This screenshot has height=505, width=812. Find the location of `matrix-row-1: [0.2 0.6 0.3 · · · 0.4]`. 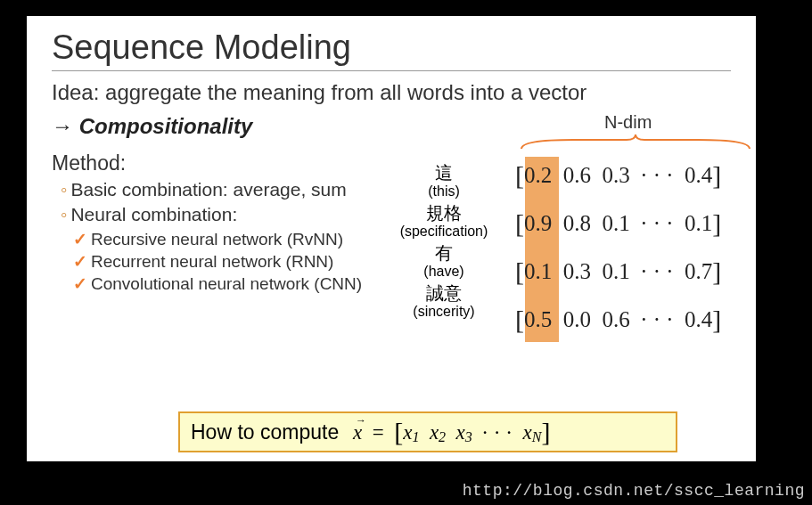

matrix-row-1: [0.2 0.6 0.3 · · · 0.4] is located at coordinates (619, 175).